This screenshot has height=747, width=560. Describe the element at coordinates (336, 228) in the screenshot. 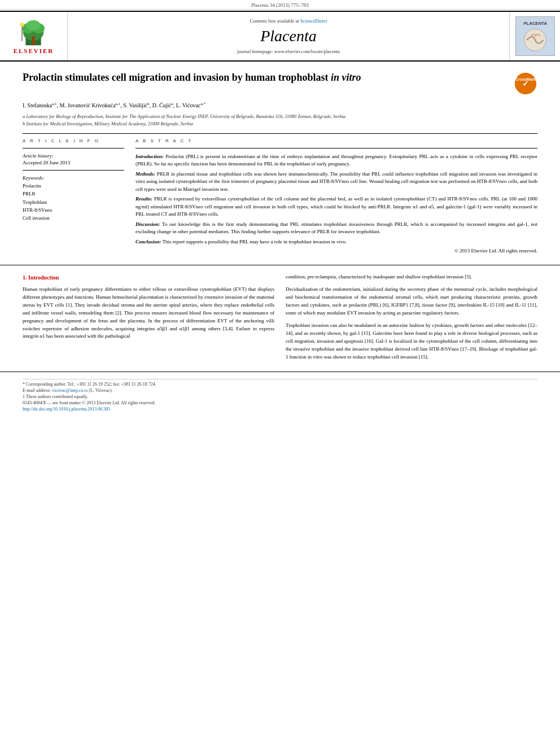

I see `abstract-discussion: Discussion: To our knowledge this is the…` at that location.